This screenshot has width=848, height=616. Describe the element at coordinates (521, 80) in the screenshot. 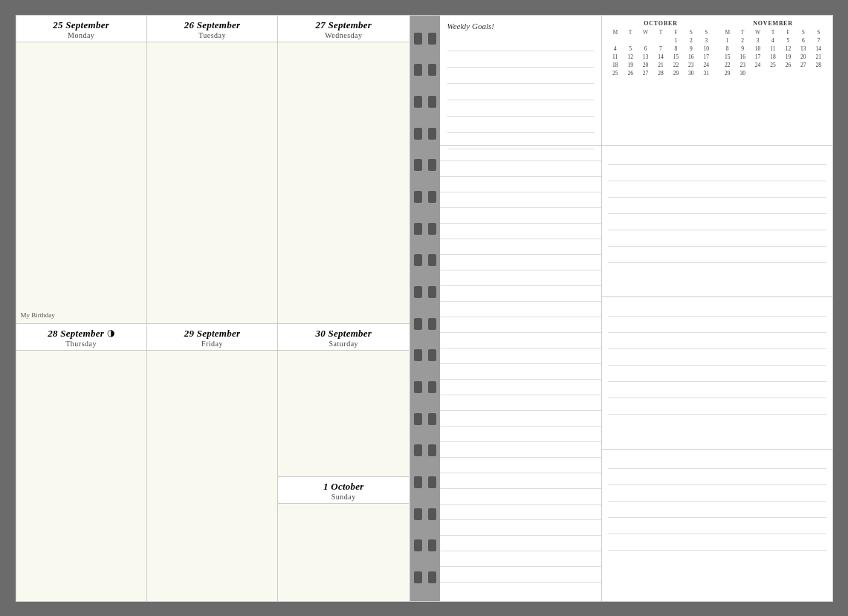

I see `weekly-goals-section: Weekly Goals!` at that location.